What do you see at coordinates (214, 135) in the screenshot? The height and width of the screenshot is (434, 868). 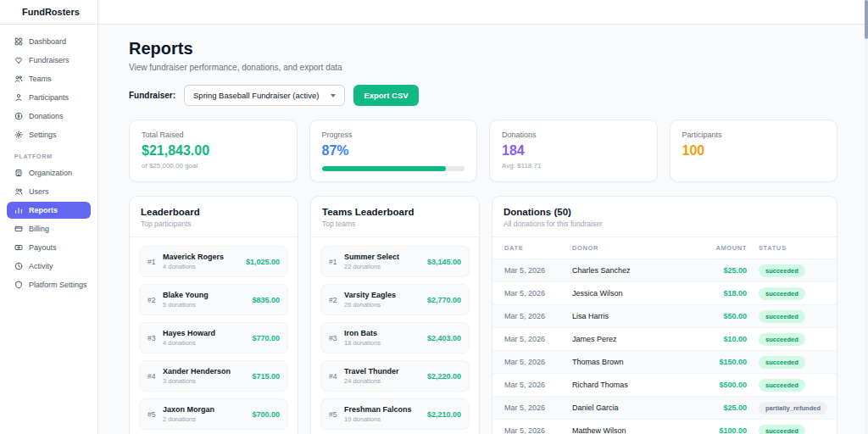 I see `stat-label: Total Raised` at bounding box center [214, 135].